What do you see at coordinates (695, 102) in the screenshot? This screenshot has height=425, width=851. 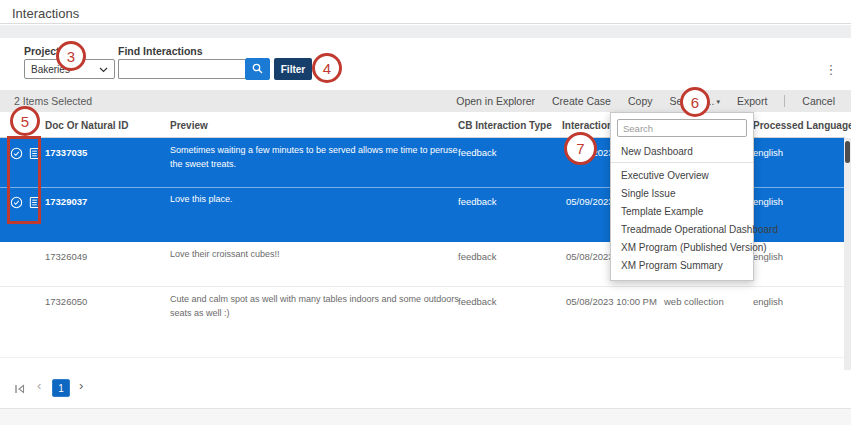 I see `callout-6: 6` at bounding box center [695, 102].